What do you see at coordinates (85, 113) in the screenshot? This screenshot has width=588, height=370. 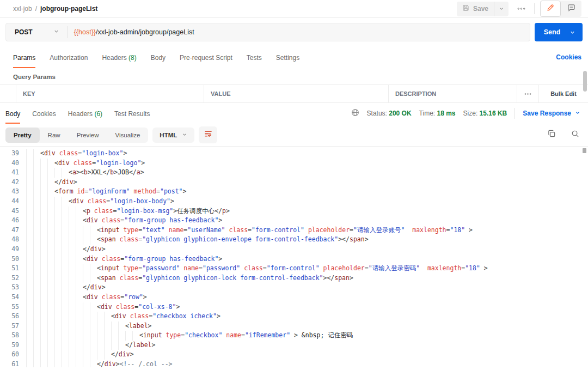 I see `tab-headers: Headers (6)` at bounding box center [85, 113].